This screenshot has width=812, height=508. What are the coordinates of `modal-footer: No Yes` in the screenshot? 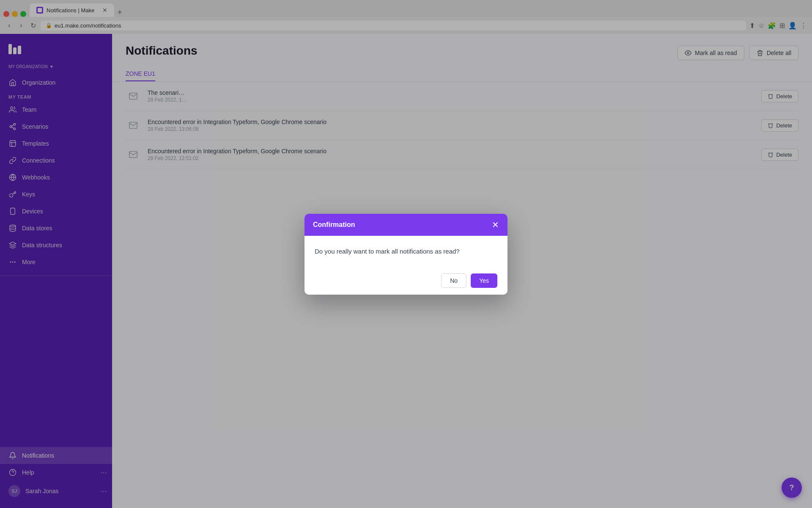 It's located at (406, 281).